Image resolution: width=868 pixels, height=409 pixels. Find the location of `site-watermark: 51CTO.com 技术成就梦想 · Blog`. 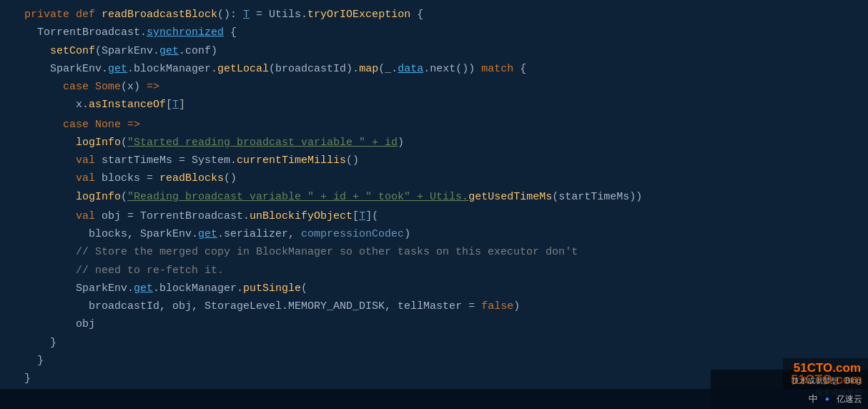

site-watermark: 51CTO.com 技术成就梦想 · Blog is located at coordinates (825, 373).